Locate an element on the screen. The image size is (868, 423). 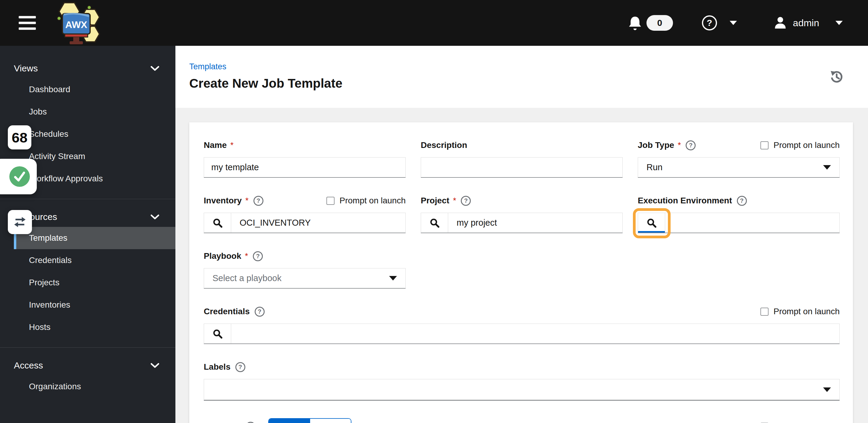
sidebar-item-inventories: Inventories is located at coordinates (88, 305).